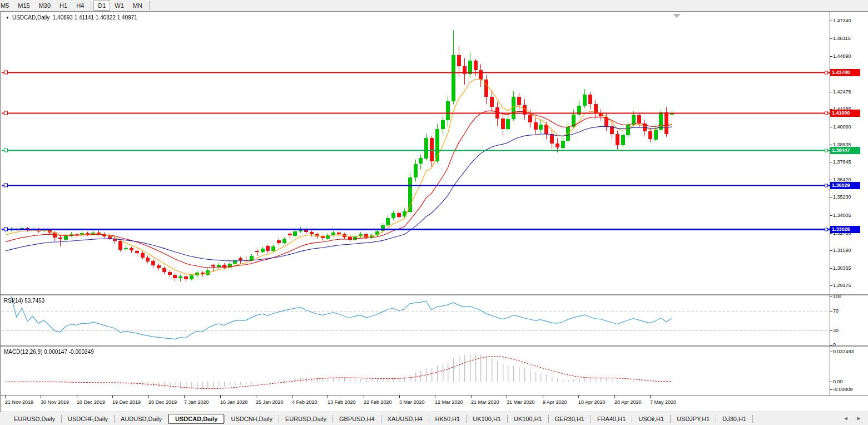  Describe the element at coordinates (663, 402) in the screenshot. I see `date-tick-label: 7 May 2020` at that location.